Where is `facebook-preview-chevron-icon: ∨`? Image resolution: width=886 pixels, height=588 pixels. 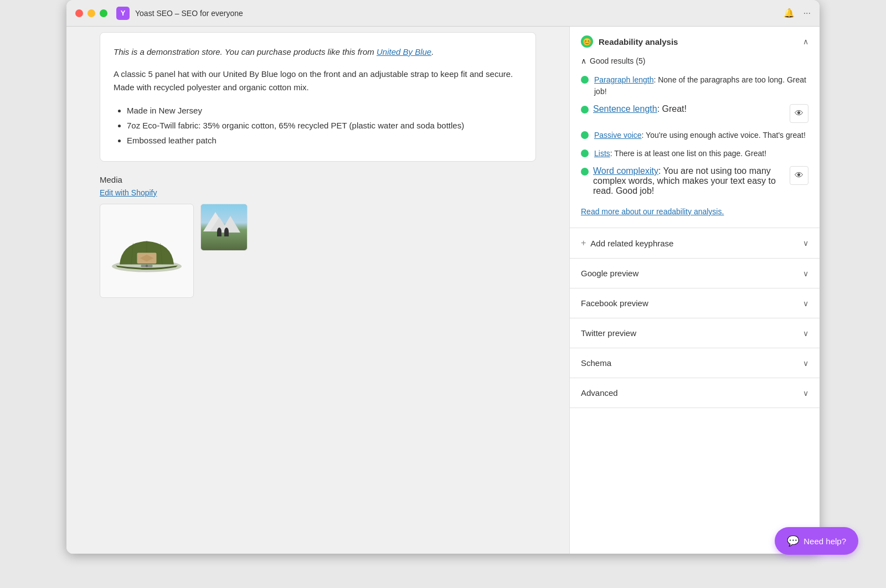 facebook-preview-chevron-icon: ∨ is located at coordinates (806, 303).